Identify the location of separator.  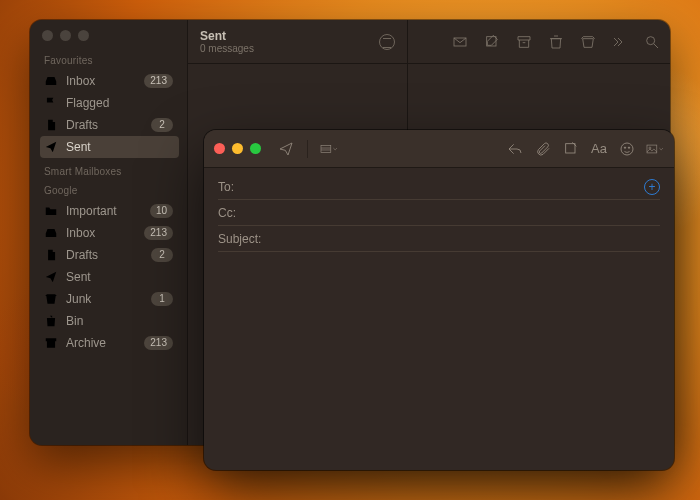
(308, 149).